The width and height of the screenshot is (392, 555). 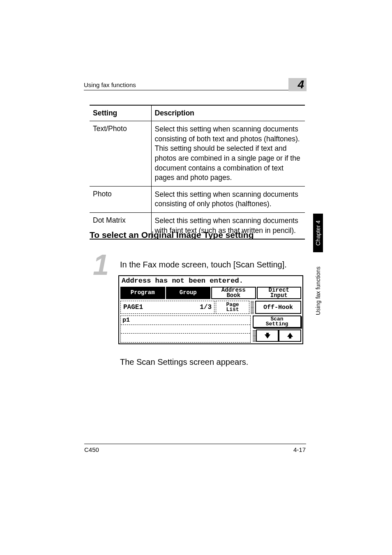 I want to click on off-hook-button: Off-Hook, so click(x=278, y=307).